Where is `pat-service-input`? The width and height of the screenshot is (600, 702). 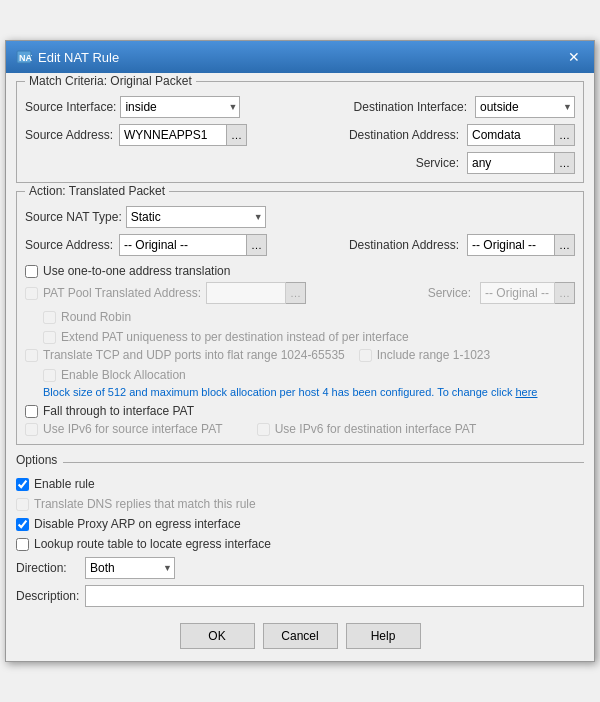 pat-service-input is located at coordinates (518, 293).